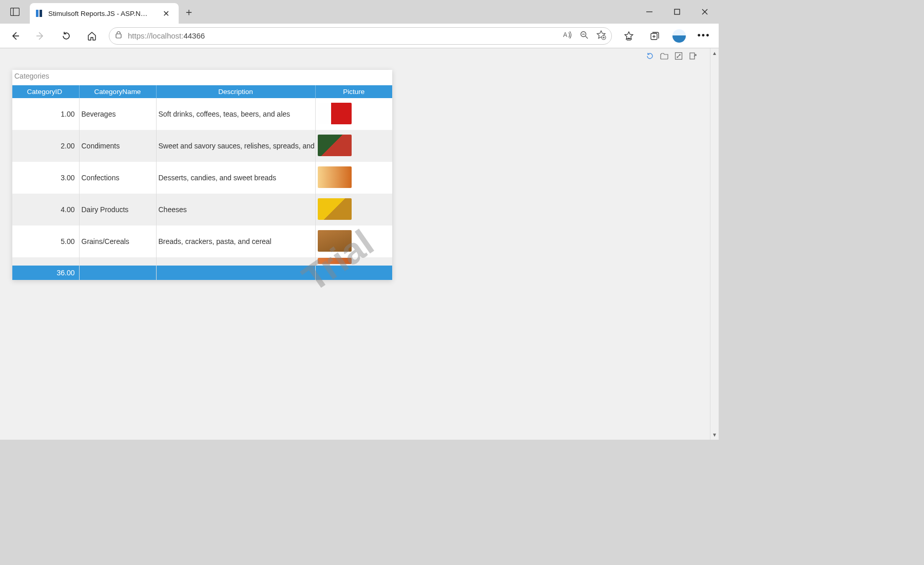  I want to click on table-row: 2.00CondimentsSweet and savory sauces, r…, so click(202, 146).